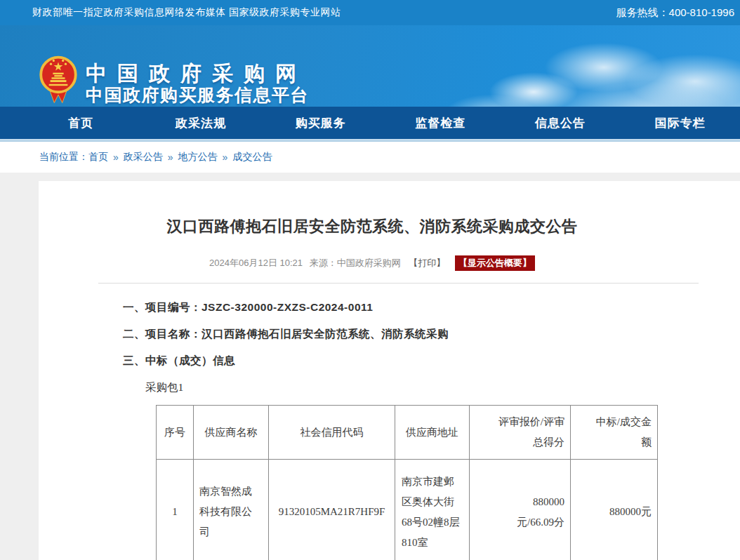  What do you see at coordinates (370, 157) in the screenshot?
I see `breadcrumb: 当前位置： 首页 » 政采公告 » 地方公告 » 成交公告` at bounding box center [370, 157].